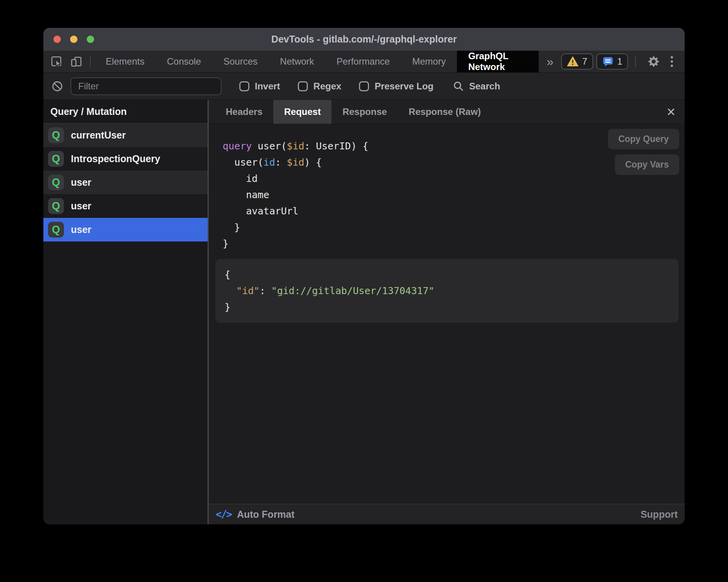 The height and width of the screenshot is (582, 728). I want to click on window-title: DevTools - gitlab.com/-/graphql-explorer, so click(364, 39).